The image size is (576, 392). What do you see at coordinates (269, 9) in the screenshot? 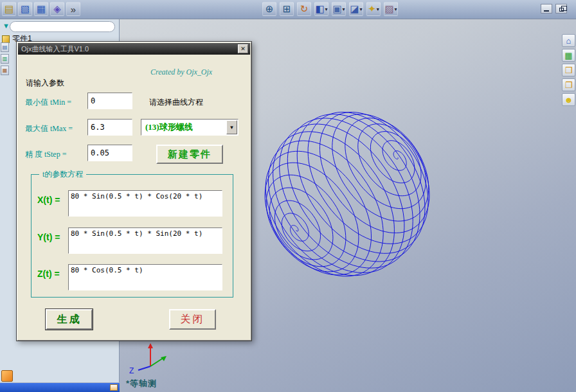
I see `zoom-in-out-icon: ⊕` at bounding box center [269, 9].